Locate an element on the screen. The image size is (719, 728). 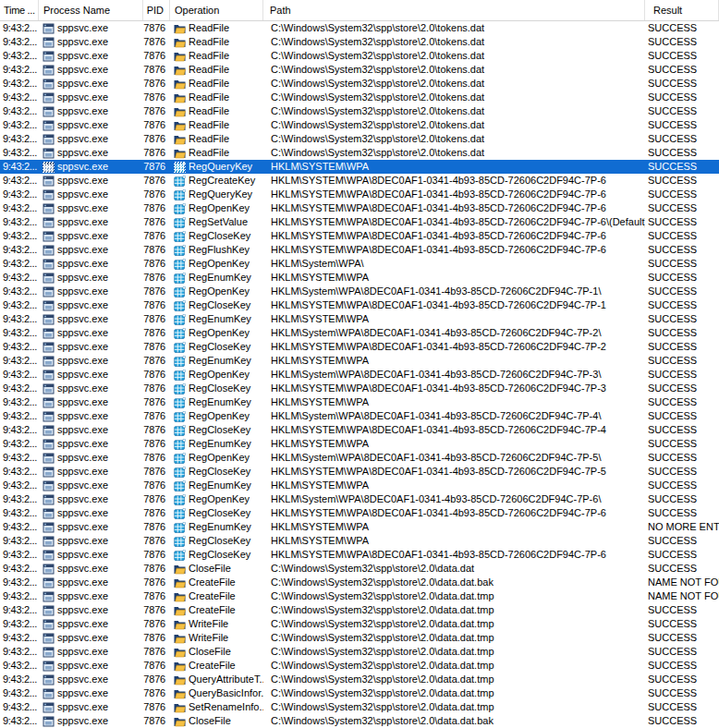
column-header-result: Result is located at coordinates (682, 10).